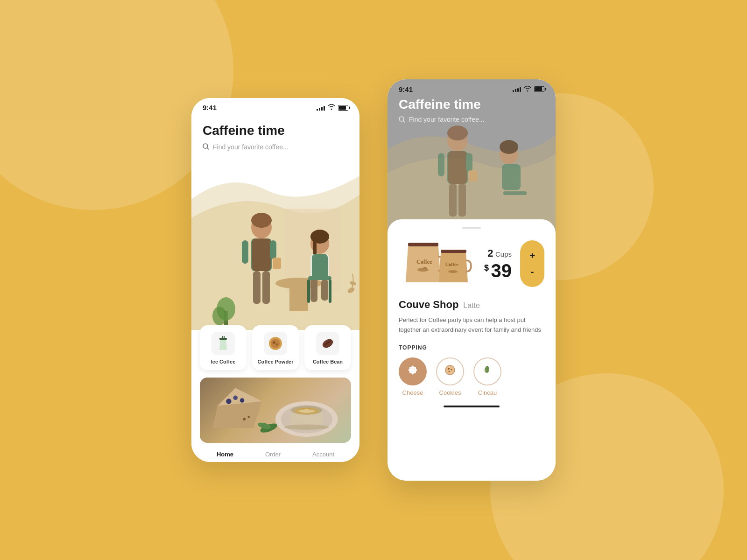 The height and width of the screenshot is (560, 747). What do you see at coordinates (210, 107) in the screenshot?
I see `status-time: 9:41` at bounding box center [210, 107].